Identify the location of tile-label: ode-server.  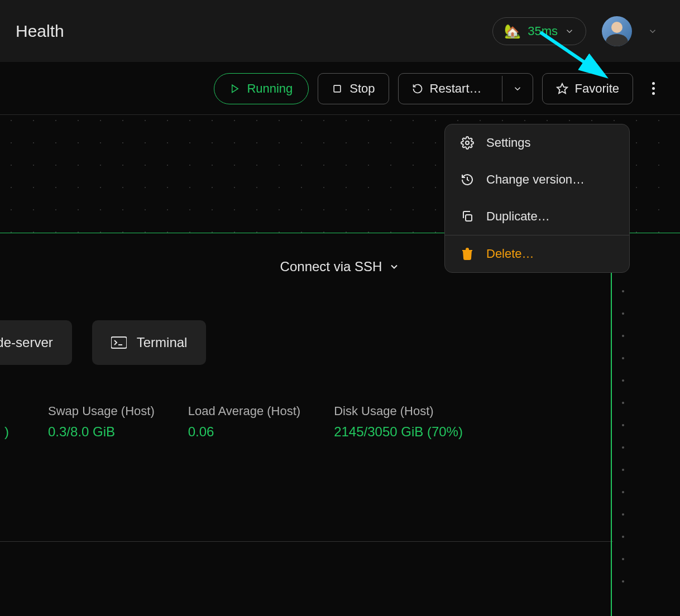
(27, 343).